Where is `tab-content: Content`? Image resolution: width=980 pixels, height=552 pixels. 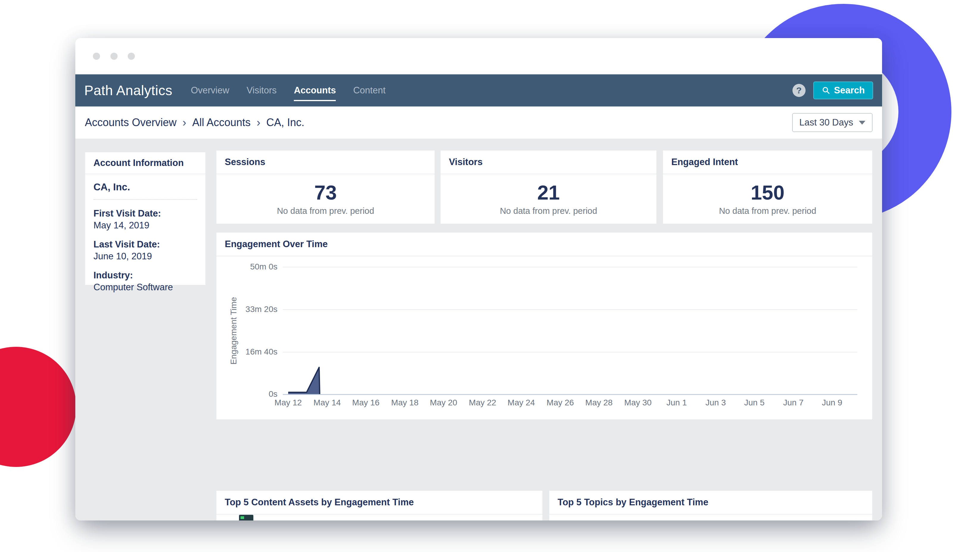
tab-content: Content is located at coordinates (369, 90).